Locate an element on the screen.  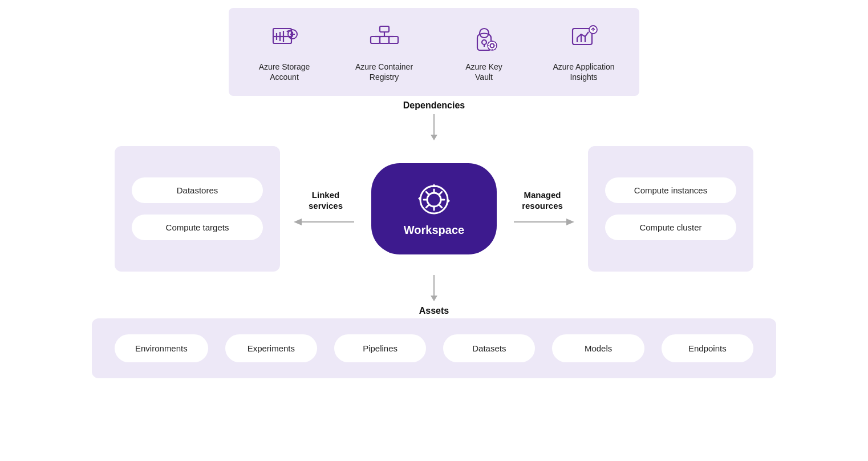
linked-services-arrow: Linkedservices is located at coordinates (326, 209).